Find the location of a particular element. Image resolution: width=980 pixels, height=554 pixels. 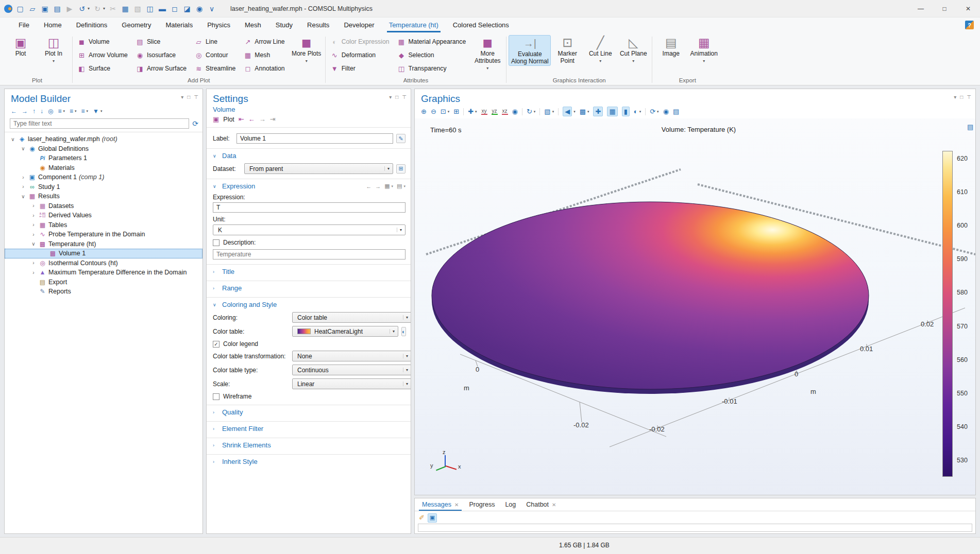

select-paint-icon: ◪ is located at coordinates (187, 9).